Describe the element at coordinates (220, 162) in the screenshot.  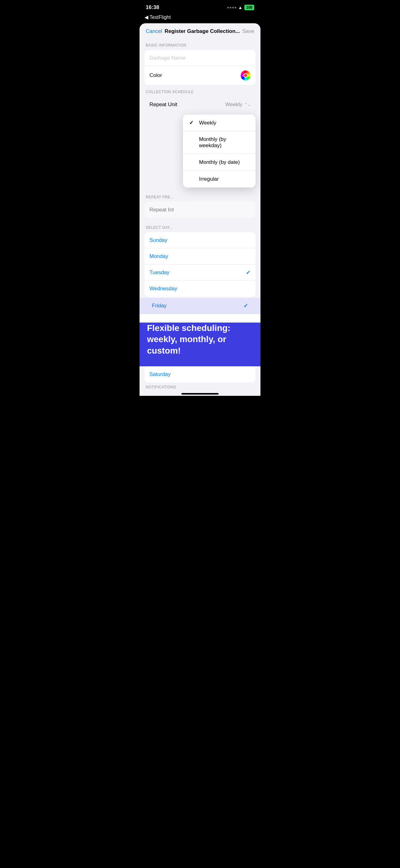
I see `dropdown-option-monthly-date: Monthly (by date)` at that location.